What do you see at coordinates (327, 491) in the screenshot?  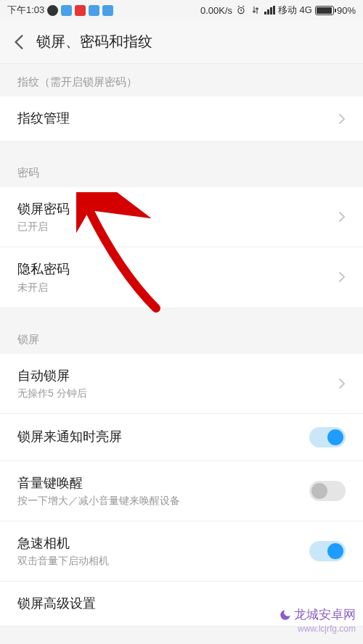 I see `toggle-volume-wake` at bounding box center [327, 491].